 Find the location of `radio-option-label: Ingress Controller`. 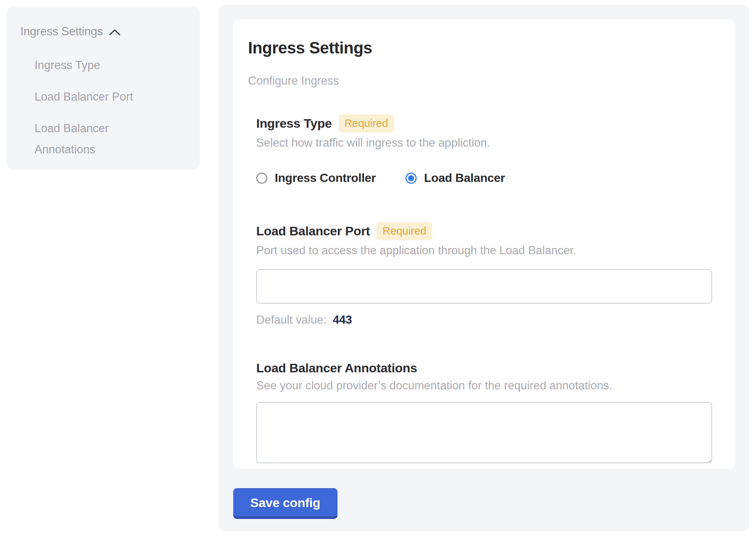

radio-option-label: Ingress Controller is located at coordinates (325, 178).